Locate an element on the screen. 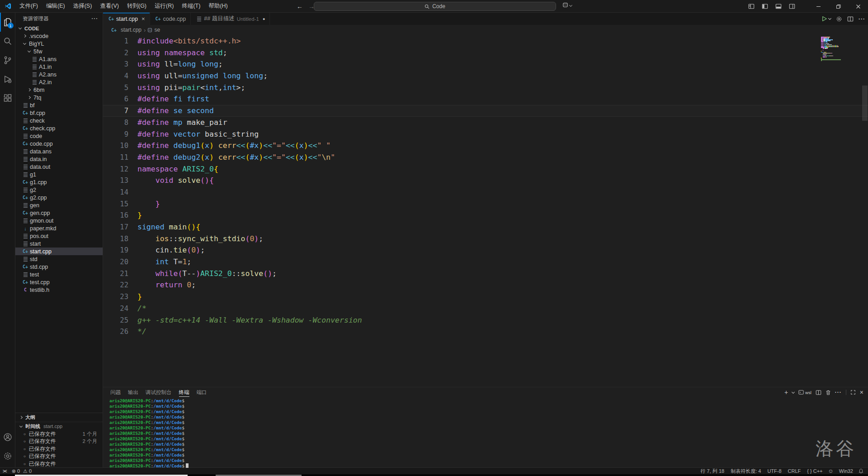 The height and width of the screenshot is (476, 868). tree-item-data.ans: data.ans is located at coordinates (59, 151).